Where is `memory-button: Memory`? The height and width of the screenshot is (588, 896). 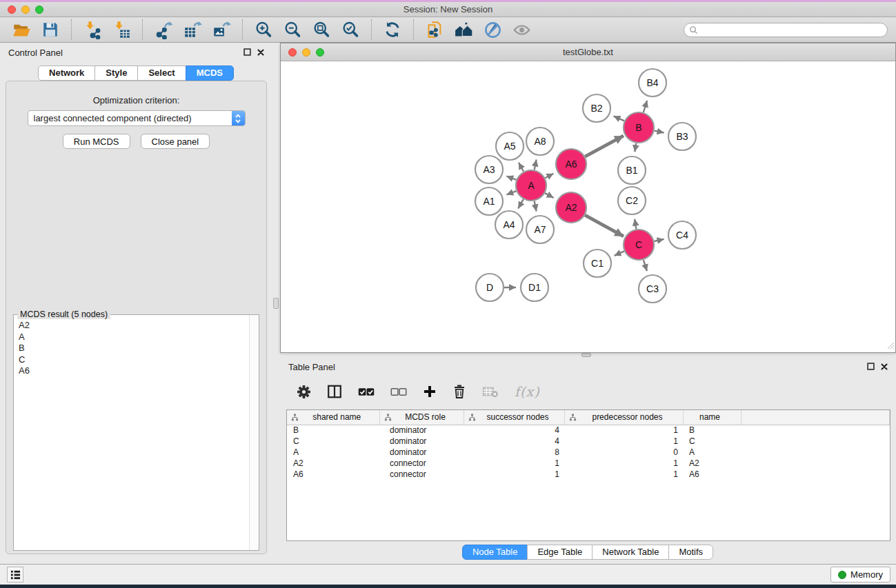
memory-button: Memory is located at coordinates (861, 575).